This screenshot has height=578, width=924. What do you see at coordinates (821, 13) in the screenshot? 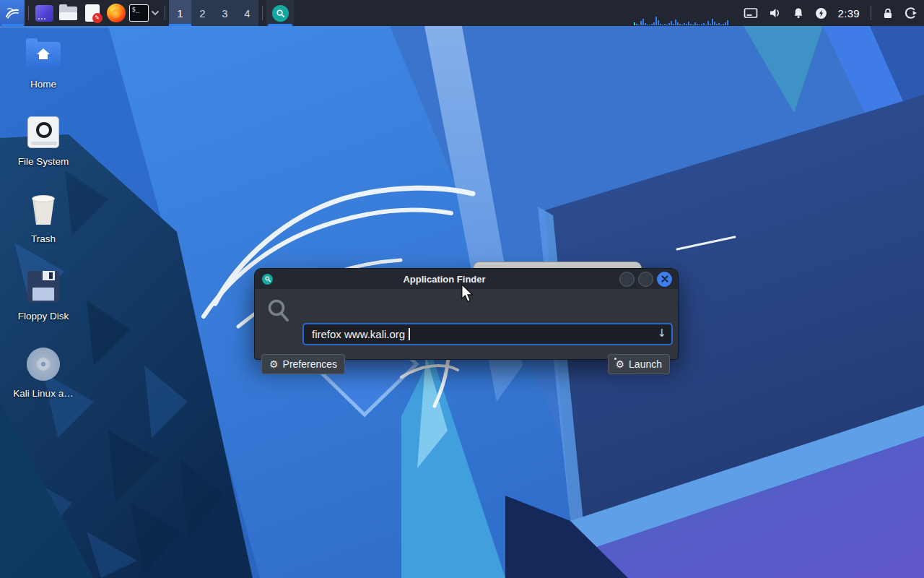
I see `power-manager-icon` at bounding box center [821, 13].